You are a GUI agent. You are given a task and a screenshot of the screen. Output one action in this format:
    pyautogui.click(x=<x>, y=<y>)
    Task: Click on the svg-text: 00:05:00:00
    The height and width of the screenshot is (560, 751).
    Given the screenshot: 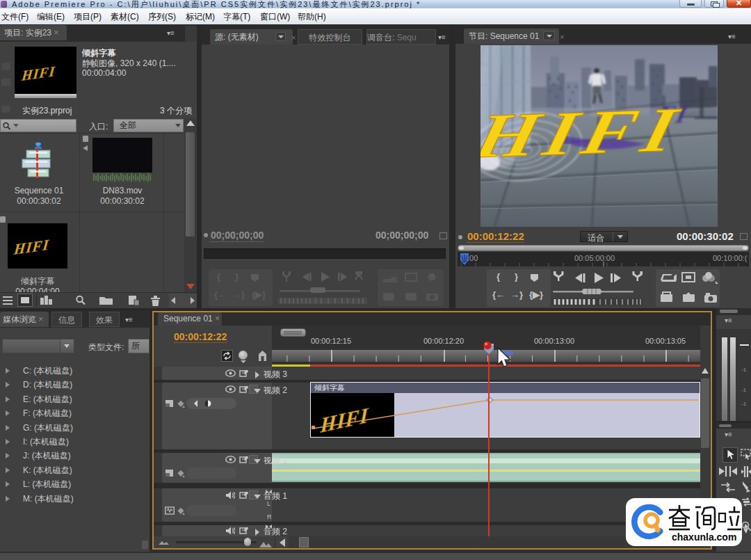 What is the action you would take?
    pyautogui.click(x=595, y=258)
    